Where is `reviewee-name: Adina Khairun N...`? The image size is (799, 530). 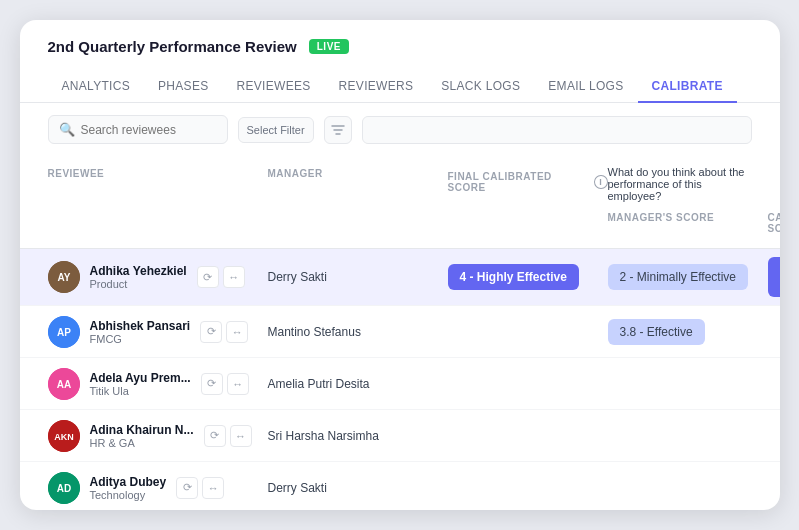
reviewee-name: Adina Khairun N... is located at coordinates (142, 430).